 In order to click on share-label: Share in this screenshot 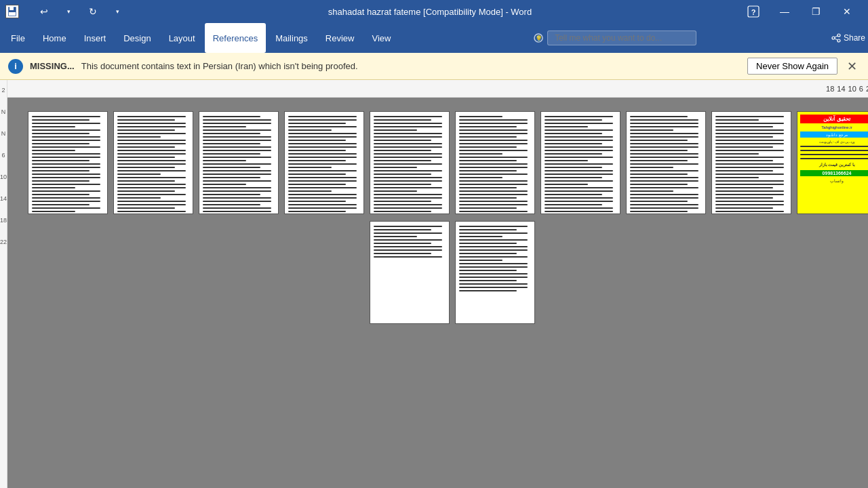, I will do `click(854, 38)`.